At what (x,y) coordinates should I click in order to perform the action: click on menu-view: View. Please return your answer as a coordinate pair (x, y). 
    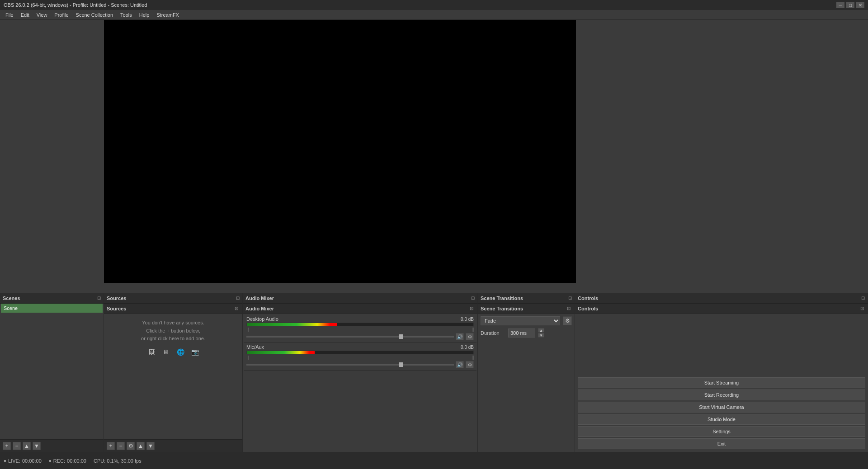
    Looking at the image, I should click on (42, 15).